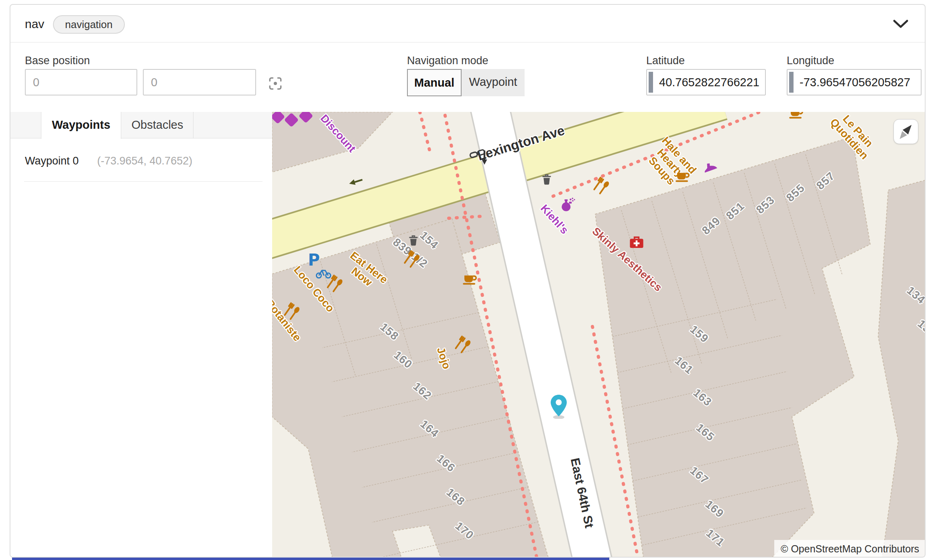 This screenshot has height=560, width=932. I want to click on map-attribution: © OpenStreetMap Contributors, so click(850, 549).